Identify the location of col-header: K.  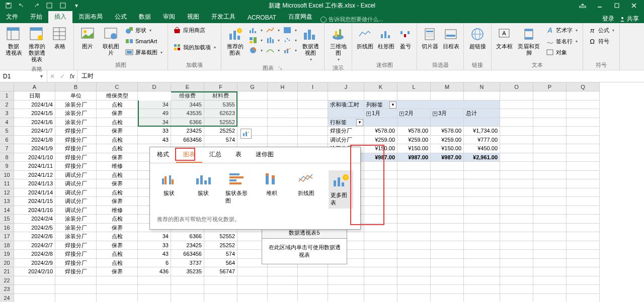
(381, 87).